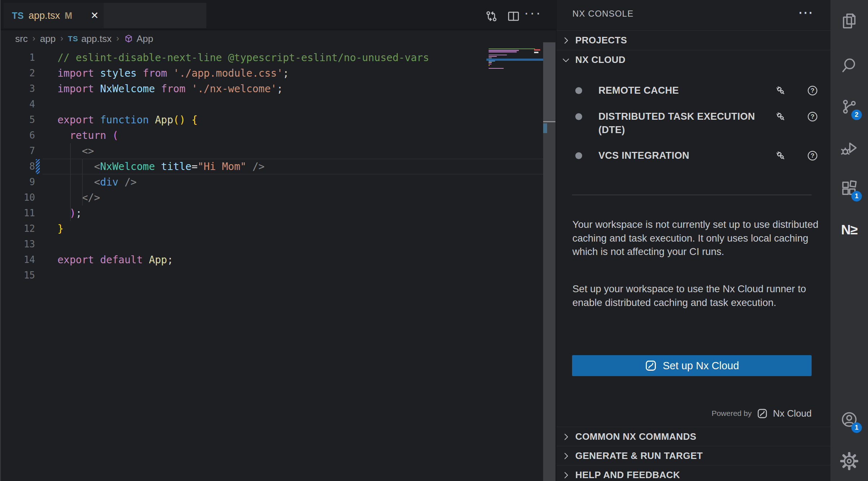 Image resolution: width=868 pixels, height=481 pixels. I want to click on badge: 1, so click(856, 196).